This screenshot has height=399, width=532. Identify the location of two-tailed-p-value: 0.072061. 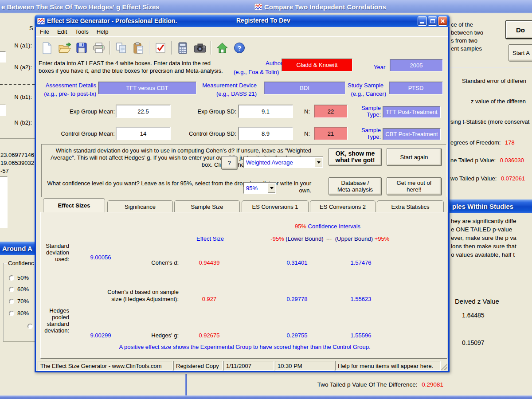
(513, 178).